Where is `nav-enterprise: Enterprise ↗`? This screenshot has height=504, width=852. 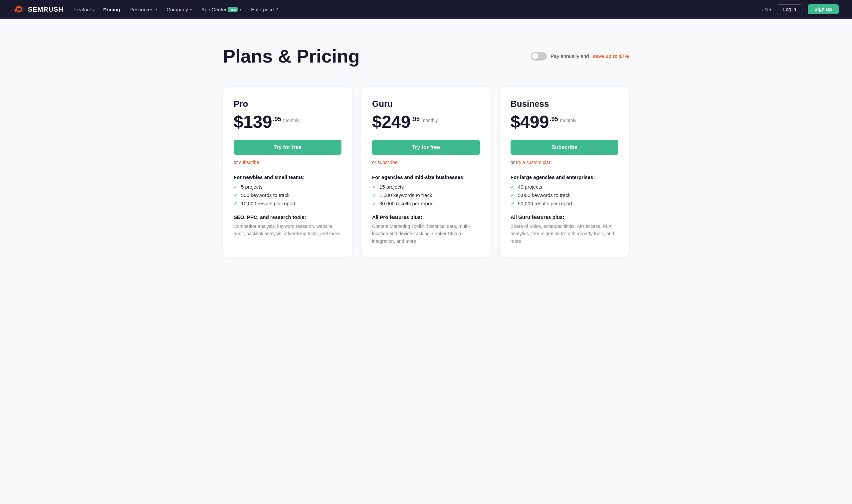
nav-enterprise: Enterprise ↗ is located at coordinates (265, 10).